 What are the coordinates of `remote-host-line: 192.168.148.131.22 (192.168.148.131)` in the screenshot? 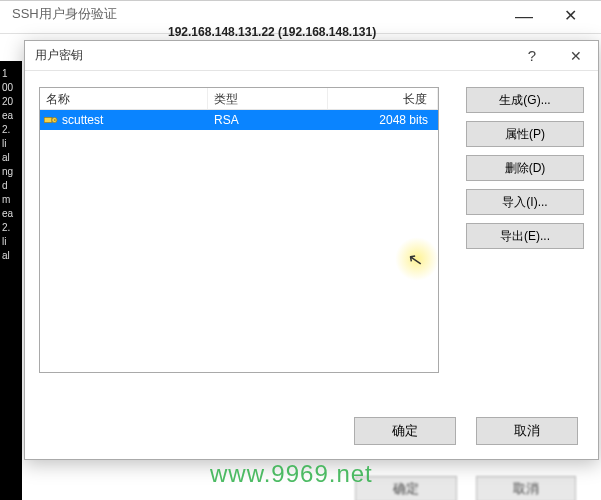 It's located at (272, 32).